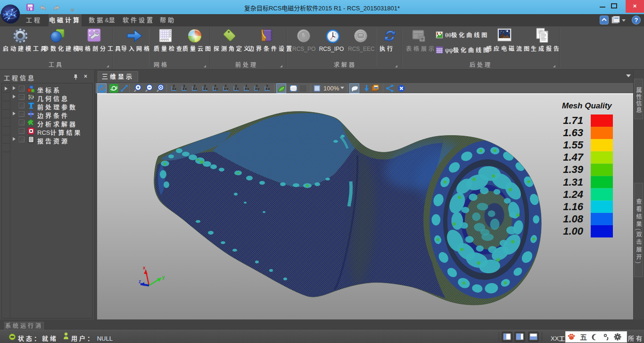  Describe the element at coordinates (573, 182) in the screenshot. I see `svg-text: 1.31` at that location.